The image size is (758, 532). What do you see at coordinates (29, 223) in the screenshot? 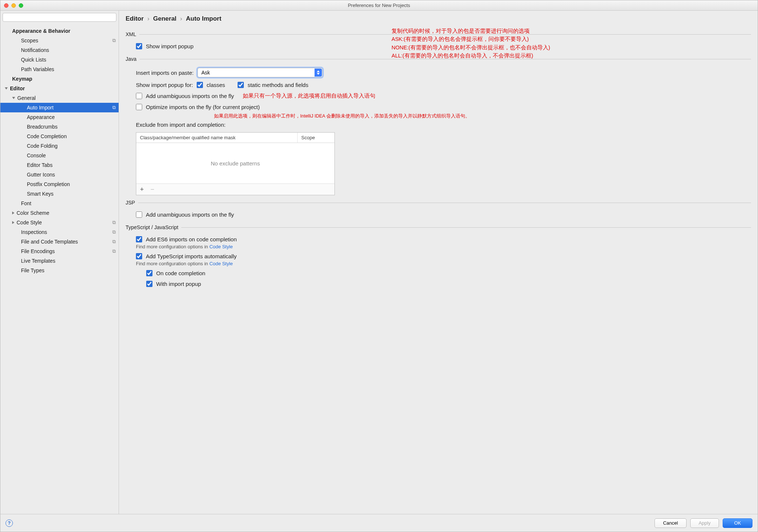
I see `sidebar-item-label: Code Style` at bounding box center [29, 223].